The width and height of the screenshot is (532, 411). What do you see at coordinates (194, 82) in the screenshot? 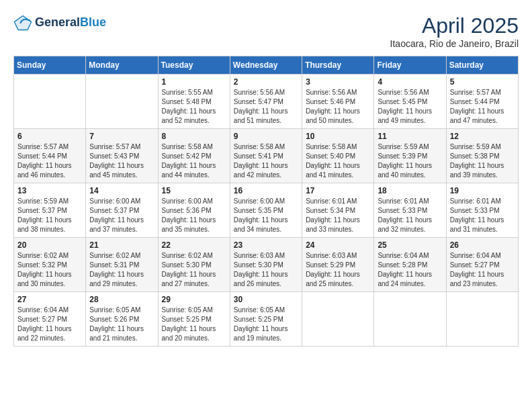
I see `day-number: 1` at bounding box center [194, 82].